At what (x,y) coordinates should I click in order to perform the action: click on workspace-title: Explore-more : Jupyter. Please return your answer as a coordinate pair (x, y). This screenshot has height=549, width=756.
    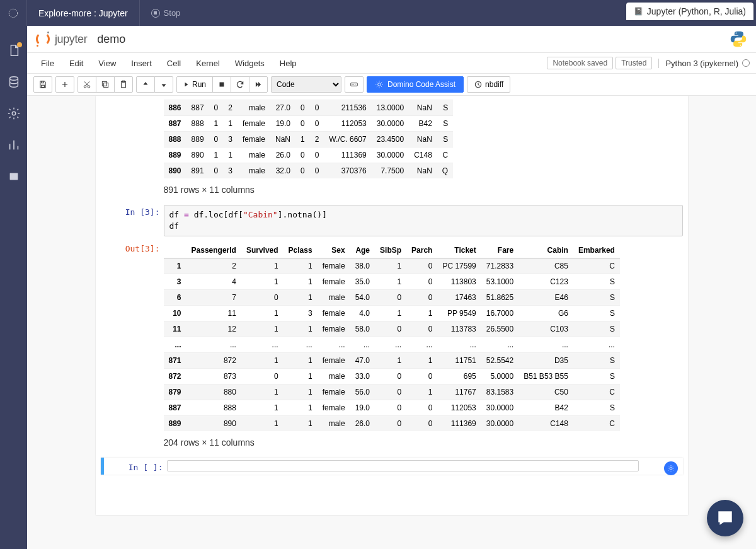
    Looking at the image, I should click on (83, 13).